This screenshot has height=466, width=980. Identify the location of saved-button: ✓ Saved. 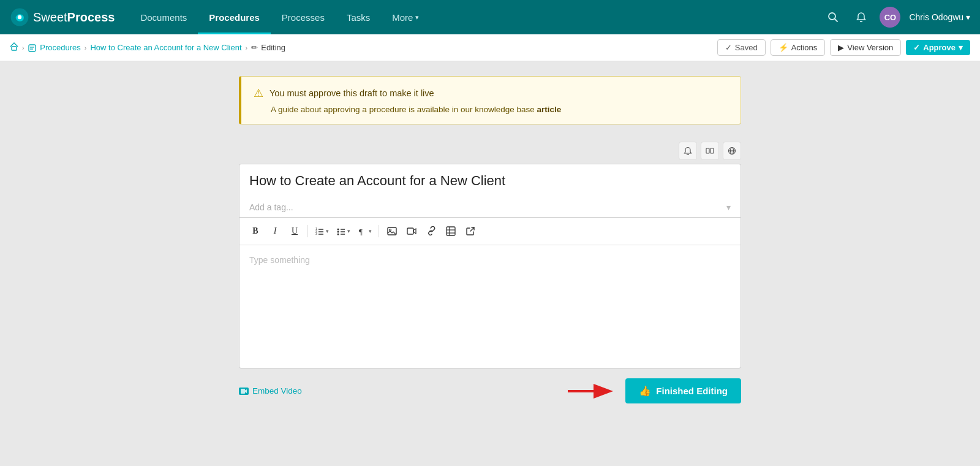
(741, 48).